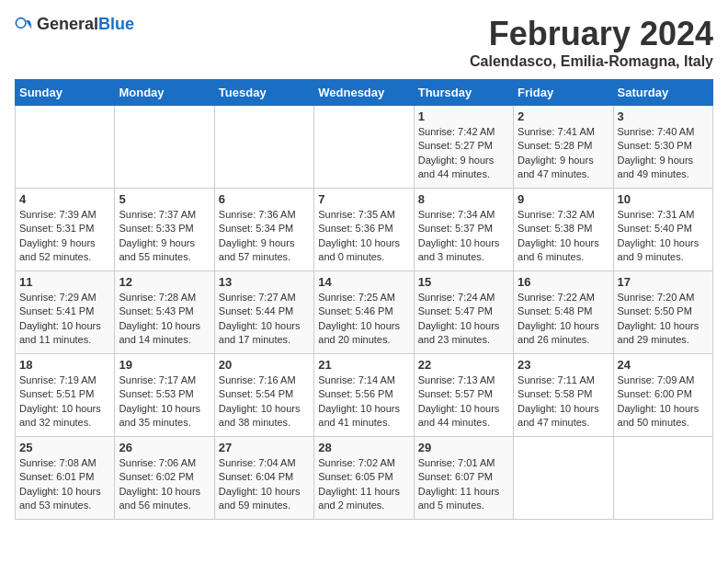 This screenshot has height=563, width=728. Describe the element at coordinates (663, 93) in the screenshot. I see `day-header-saturday: Saturday` at that location.